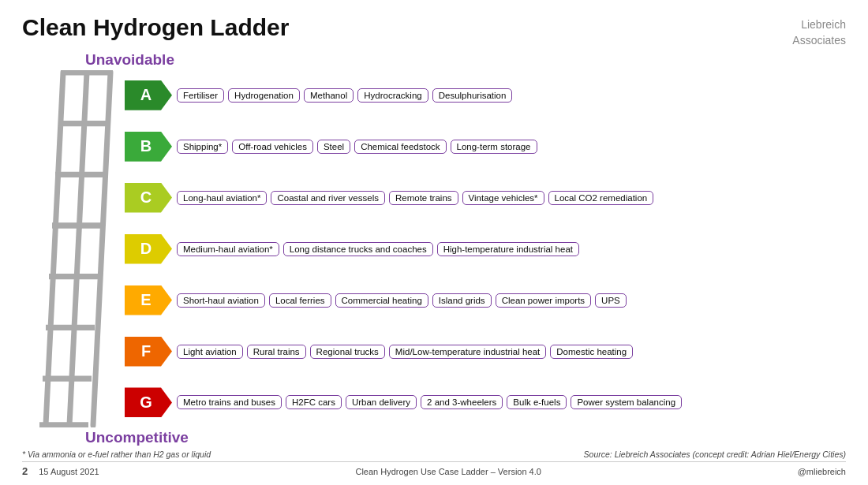 This screenshot has height=485, width=868. What do you see at coordinates (347, 352) in the screenshot?
I see `tag-item: Regional trucks` at bounding box center [347, 352].